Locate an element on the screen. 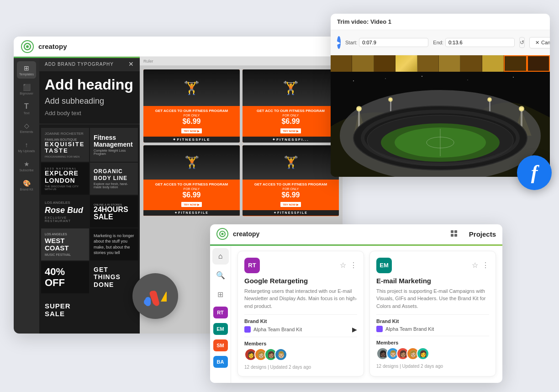 This screenshot has height=392, width=559. project-card-header: RT ☆ ⋮ is located at coordinates (301, 265).